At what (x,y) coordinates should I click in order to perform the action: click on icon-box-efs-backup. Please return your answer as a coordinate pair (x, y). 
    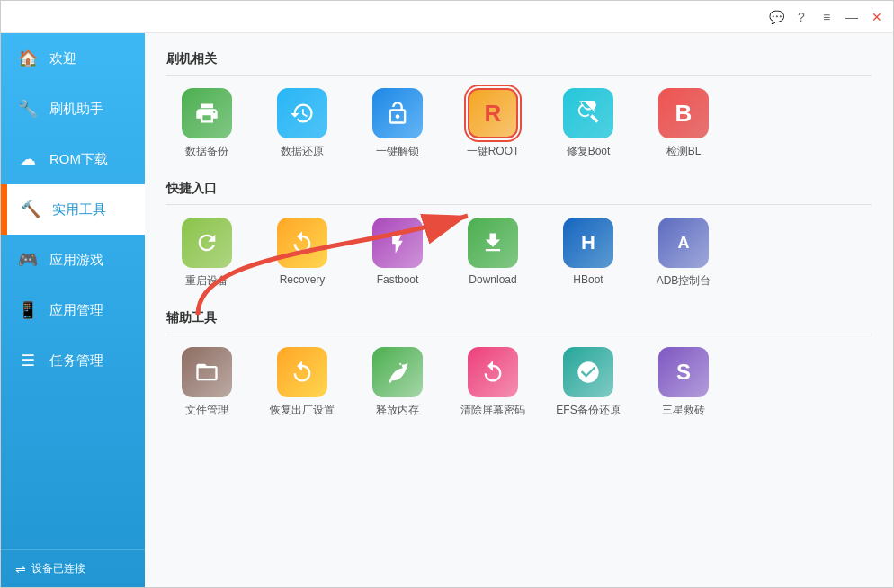
    Looking at the image, I should click on (588, 372).